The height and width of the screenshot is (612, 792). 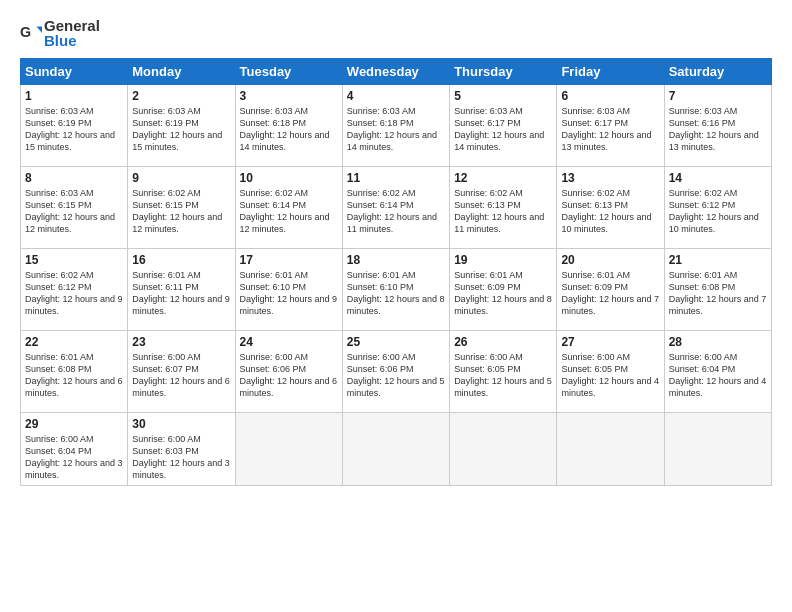 What do you see at coordinates (74, 126) in the screenshot?
I see `calendar-cell: 1 Sunrise: 6:03 AM Sunset: 6:19 PM Dayli…` at bounding box center [74, 126].